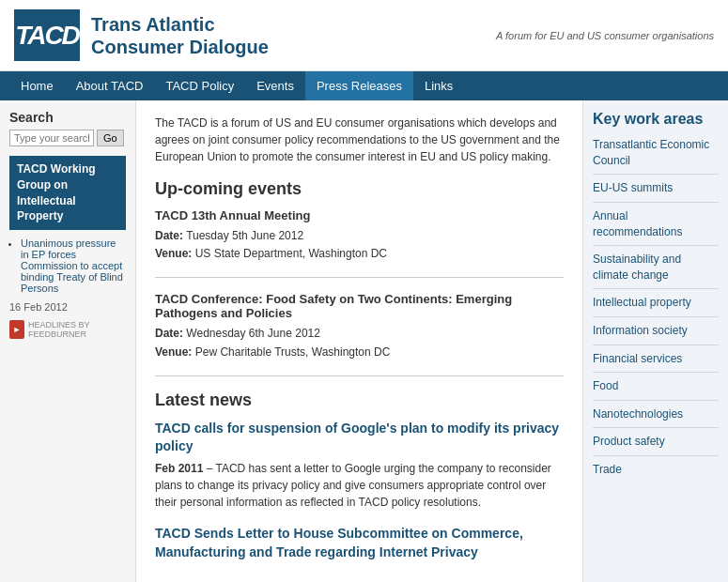  Describe the element at coordinates (364, 36) in the screenshot. I see `page-header: TACD Trans Atlantic Consumer Dialogue A …` at that location.